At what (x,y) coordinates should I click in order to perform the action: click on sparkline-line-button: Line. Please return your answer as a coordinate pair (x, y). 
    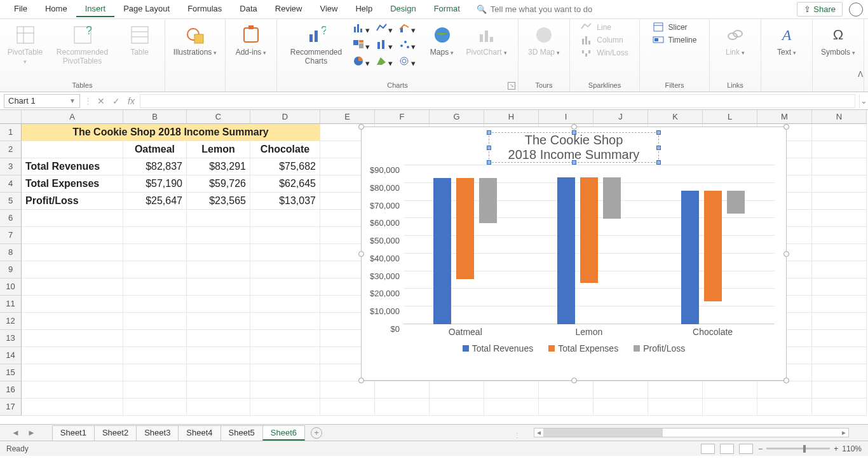
    Looking at the image, I should click on (604, 27).